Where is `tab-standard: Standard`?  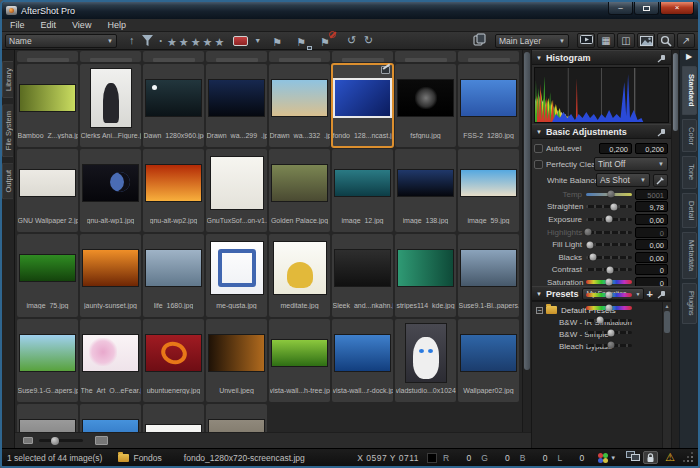
tab-standard: Standard is located at coordinates (690, 90).